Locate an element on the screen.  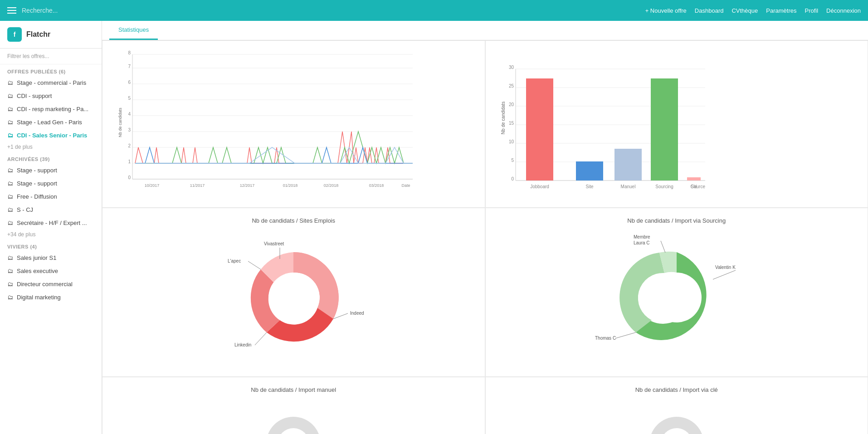
nav-profil: Profil is located at coordinates (811, 11).